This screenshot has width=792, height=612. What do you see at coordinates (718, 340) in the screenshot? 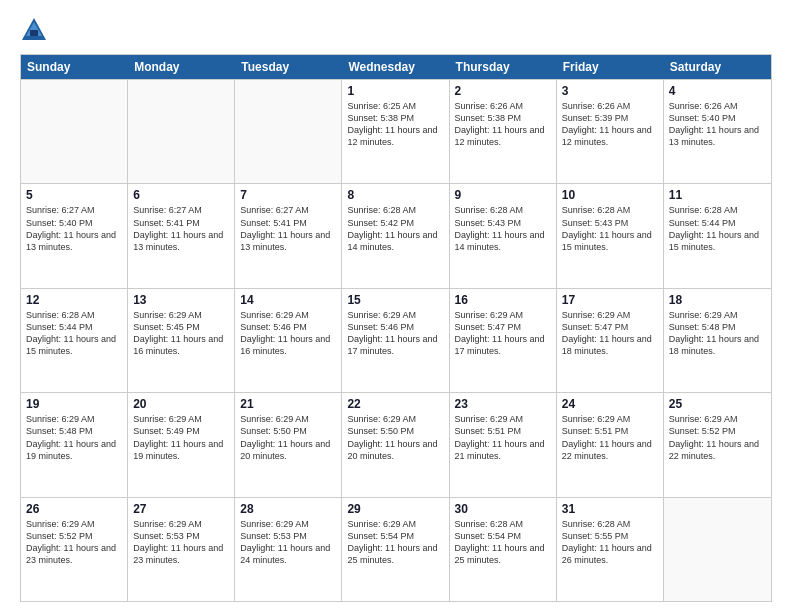
I see `day-cell-18: 18Sunrise: 6:29 AM Sunset: 5:48 PM Dayli…` at bounding box center [718, 340].